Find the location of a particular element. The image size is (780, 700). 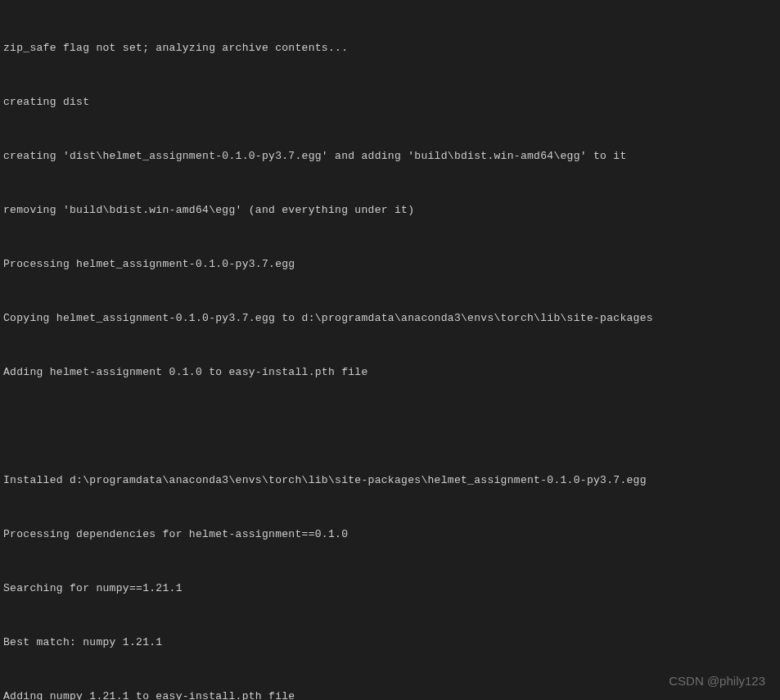

terminal-line: Best match: numpy 1.21.1 is located at coordinates (390, 643).